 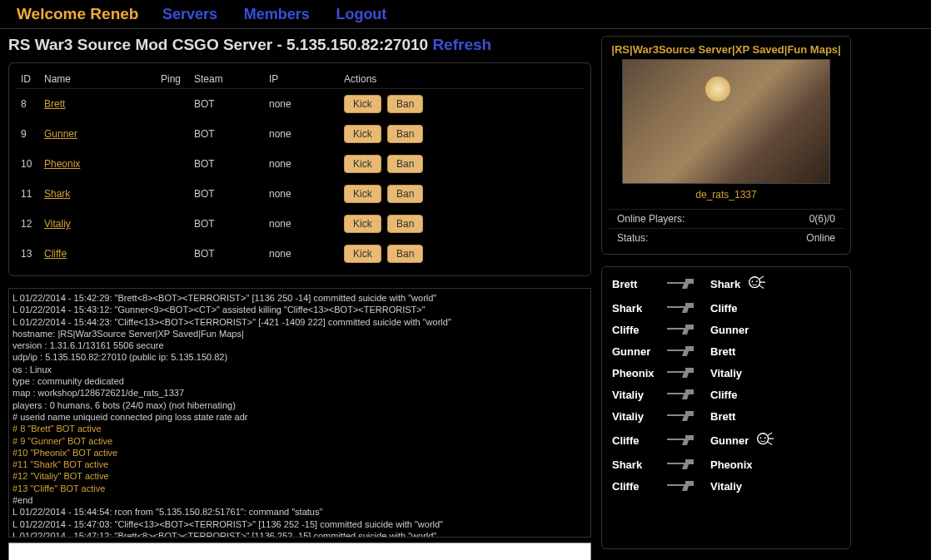 What do you see at coordinates (57, 194) in the screenshot?
I see `player-link: Shark` at bounding box center [57, 194].